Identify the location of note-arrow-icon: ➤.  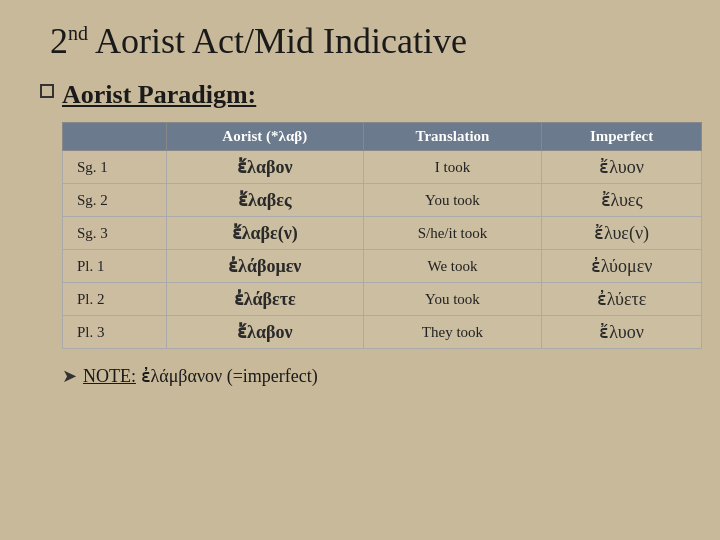
(70, 376).